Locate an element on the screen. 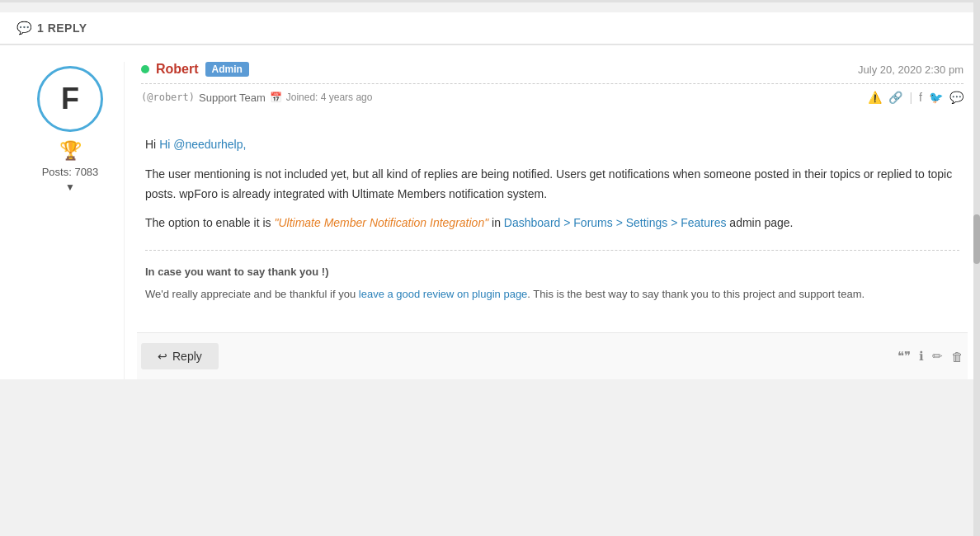 This screenshot has width=980, height=536. top-divider is located at coordinates (490, 2).